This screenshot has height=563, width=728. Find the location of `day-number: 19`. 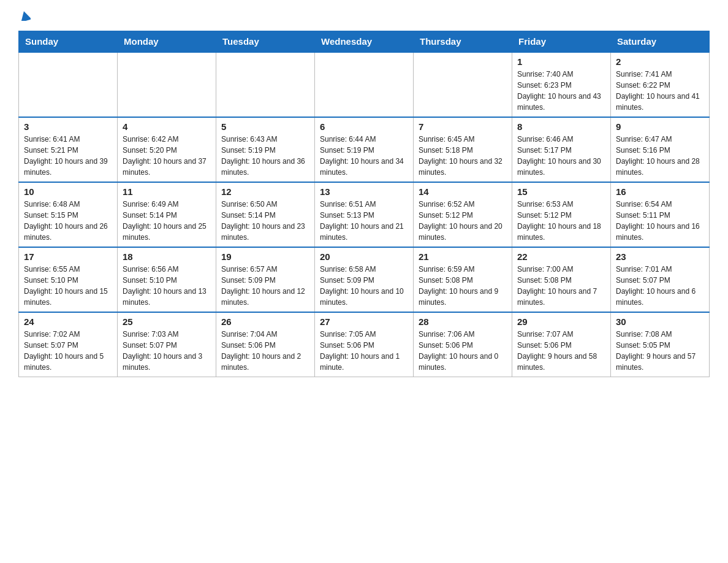

day-number: 19 is located at coordinates (265, 256).